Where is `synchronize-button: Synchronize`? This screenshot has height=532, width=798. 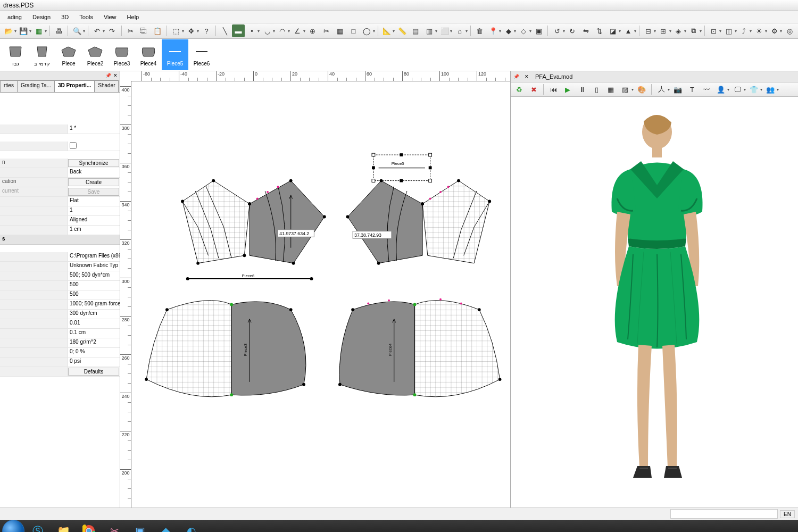
synchronize-button: Synchronize is located at coordinates (94, 163).